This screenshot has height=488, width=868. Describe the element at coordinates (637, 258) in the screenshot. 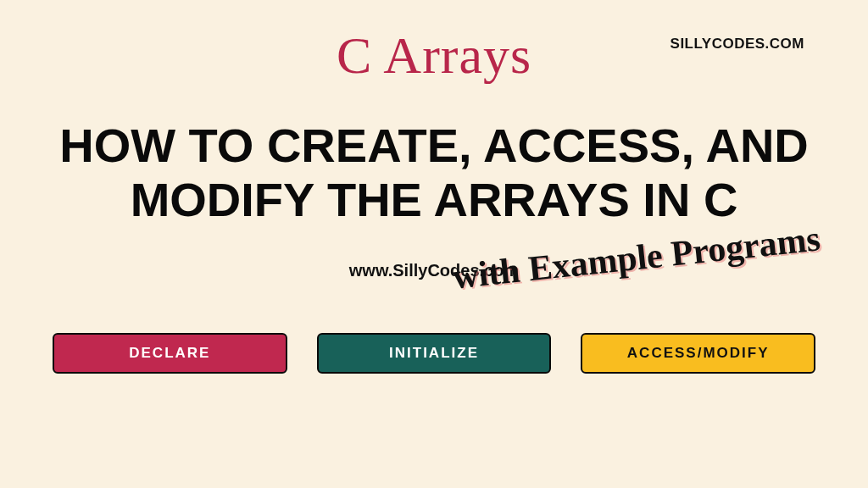

I see `subtitle-script: with Example Programs` at that location.